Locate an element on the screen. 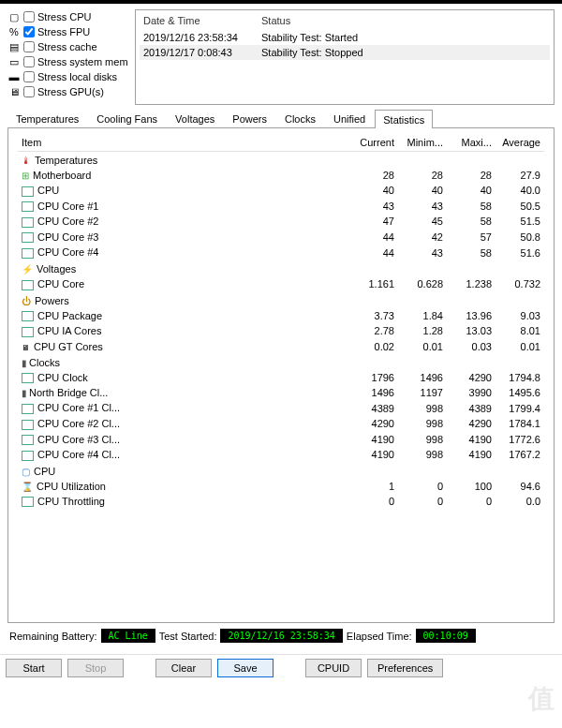  table-row: CPU IA Cores2.781.2813.038.01 is located at coordinates (281, 332).